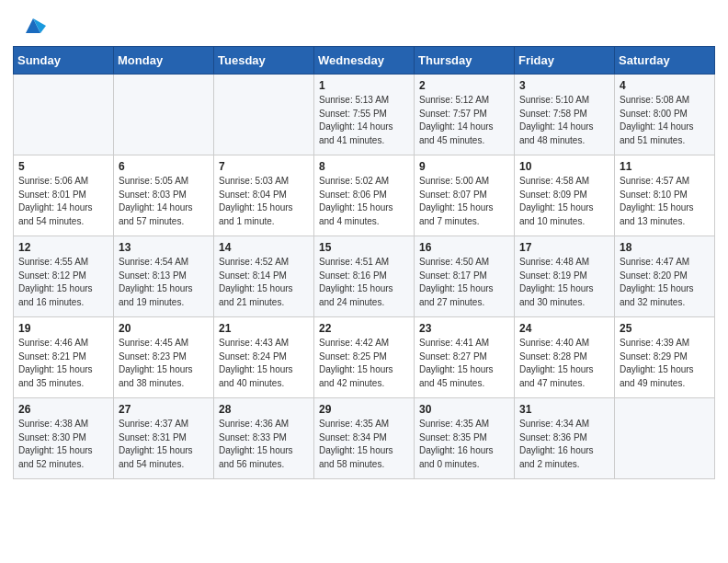  What do you see at coordinates (564, 444) in the screenshot?
I see `day-detail: Sunrise: 4:34 AMSunset: 8:36 PMDaylight:…` at bounding box center [564, 444].